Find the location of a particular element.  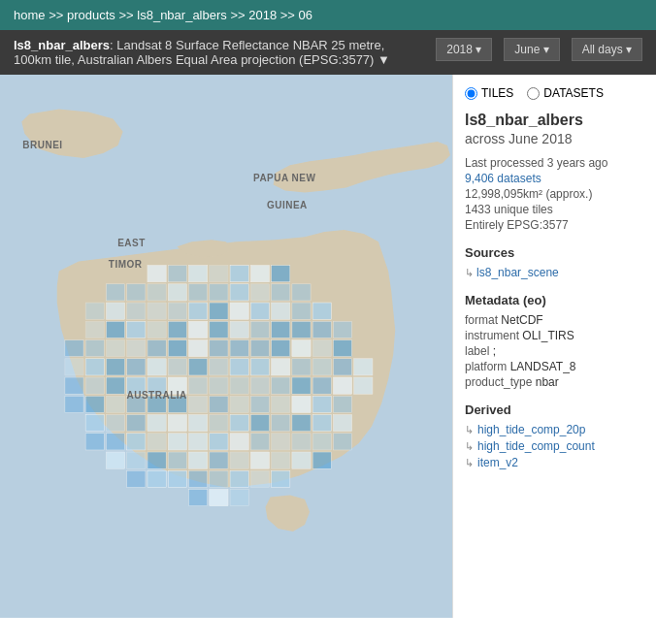

derived-title: Derived is located at coordinates (555, 409).